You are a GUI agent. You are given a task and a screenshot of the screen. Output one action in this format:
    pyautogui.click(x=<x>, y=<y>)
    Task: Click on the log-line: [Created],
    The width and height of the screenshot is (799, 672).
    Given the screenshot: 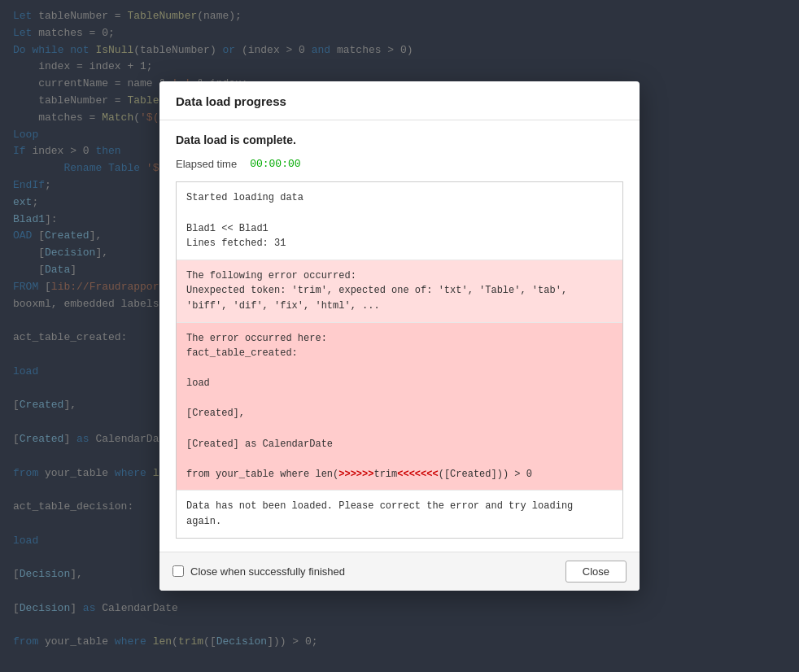 What is the action you would take?
    pyautogui.click(x=400, y=413)
    